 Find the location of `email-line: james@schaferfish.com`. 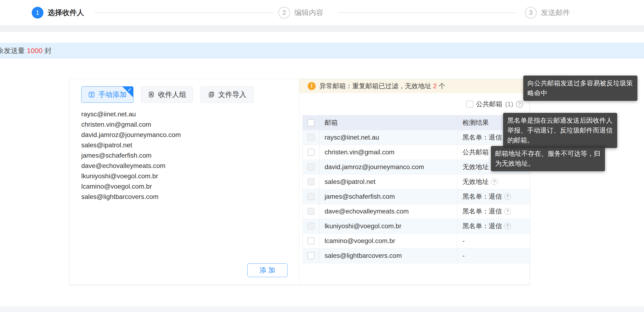

email-line: james@schaferfish.com is located at coordinates (184, 155).